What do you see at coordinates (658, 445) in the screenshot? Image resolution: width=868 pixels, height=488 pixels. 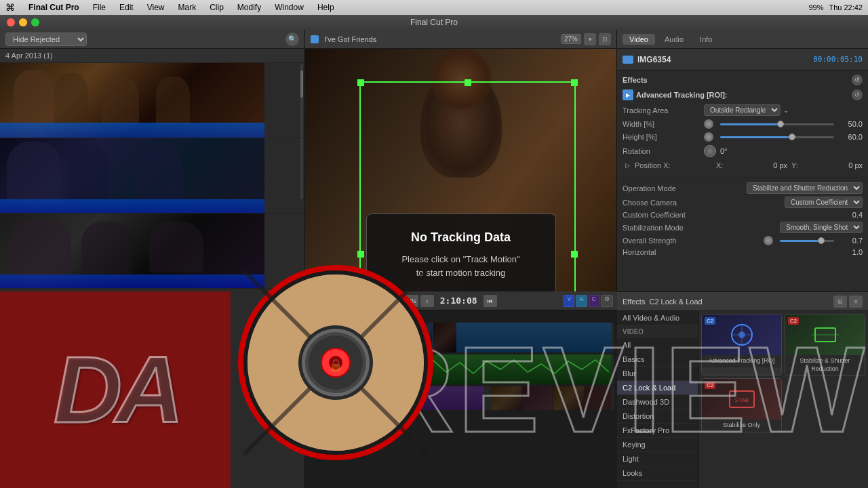 I see `effects-cat-keying: Keying` at bounding box center [658, 445].